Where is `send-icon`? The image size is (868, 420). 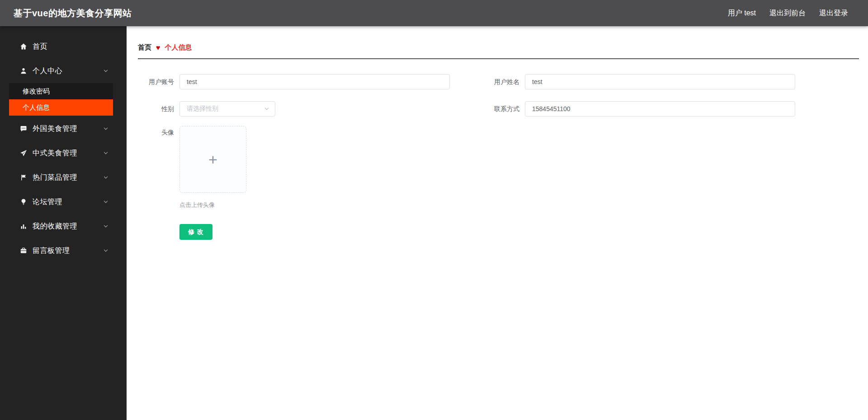 send-icon is located at coordinates (24, 153).